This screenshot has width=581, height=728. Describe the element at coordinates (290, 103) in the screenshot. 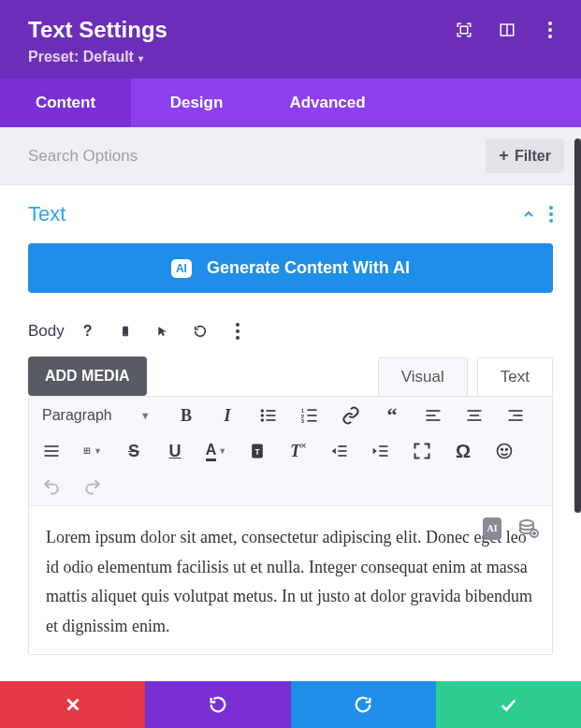

I see `main-tabs: Content Design Advanced` at that location.